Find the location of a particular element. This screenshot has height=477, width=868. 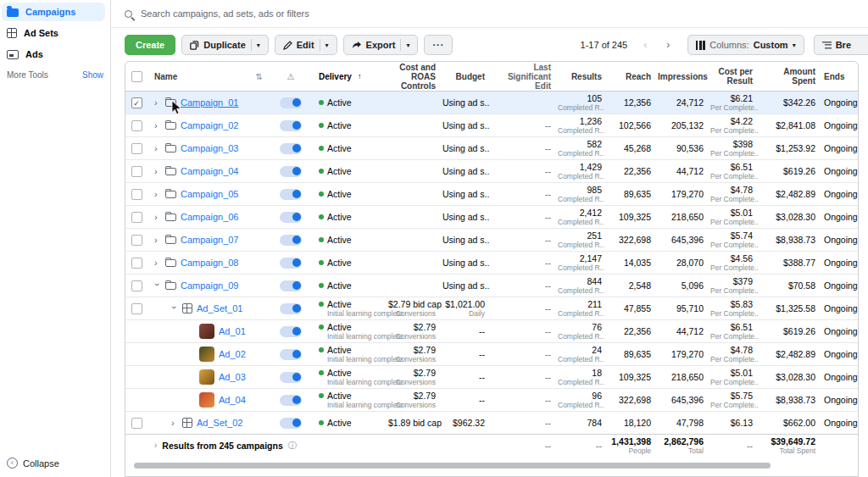

more-actions-button: ··· is located at coordinates (438, 45).